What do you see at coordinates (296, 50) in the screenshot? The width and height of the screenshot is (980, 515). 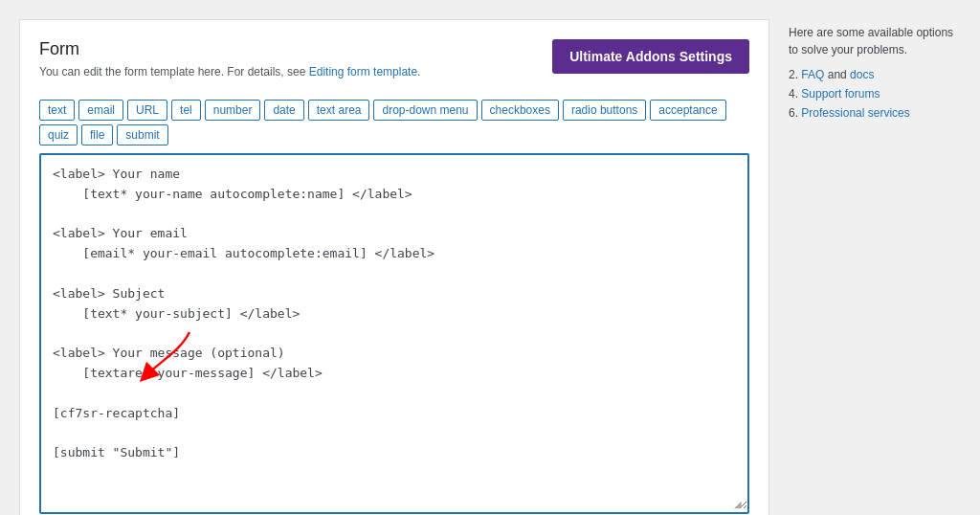 I see `page-title: Form` at bounding box center [296, 50].